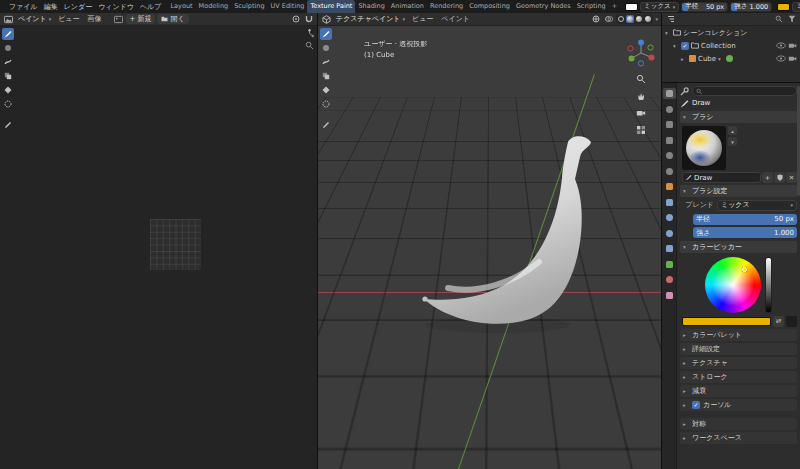  I want to click on workspace-tab-compositing: Compositing, so click(490, 6).